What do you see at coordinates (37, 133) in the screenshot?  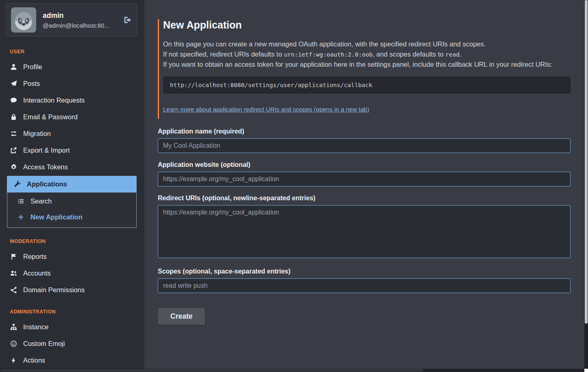 I see `sidebar-item-label: Migration` at bounding box center [37, 133].